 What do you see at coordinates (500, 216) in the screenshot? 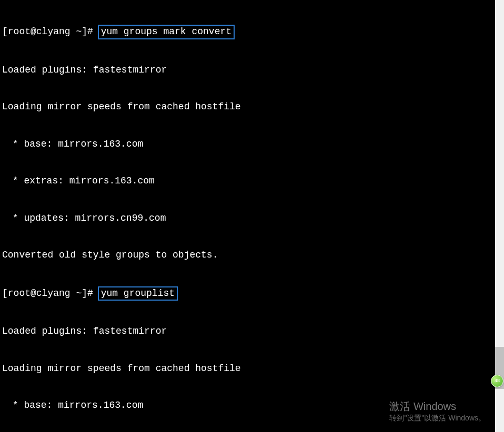
I see `scrollbar-track` at bounding box center [500, 216].